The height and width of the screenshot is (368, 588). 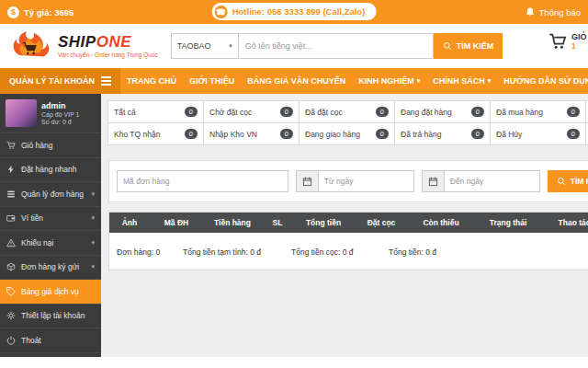 I want to click on user-profile: admin Cấp độ VIP 1 Số dư: 0 đ, so click(x=51, y=114).